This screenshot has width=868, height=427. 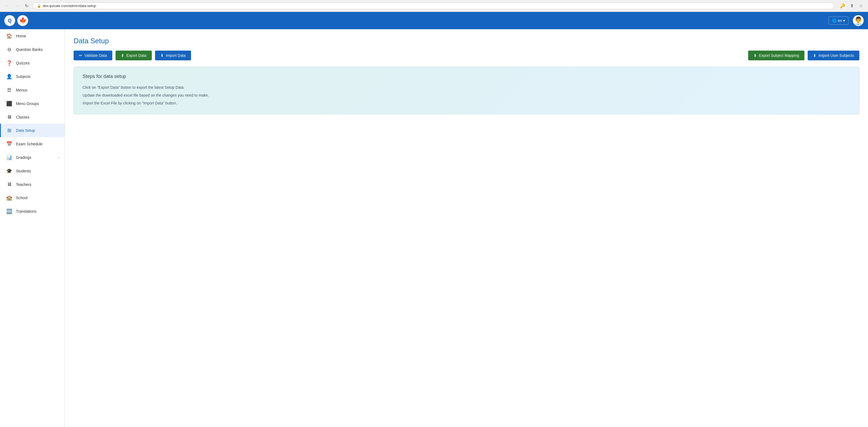 What do you see at coordinates (59, 158) in the screenshot?
I see `gradings-chevron-icon: ‹` at bounding box center [59, 158].